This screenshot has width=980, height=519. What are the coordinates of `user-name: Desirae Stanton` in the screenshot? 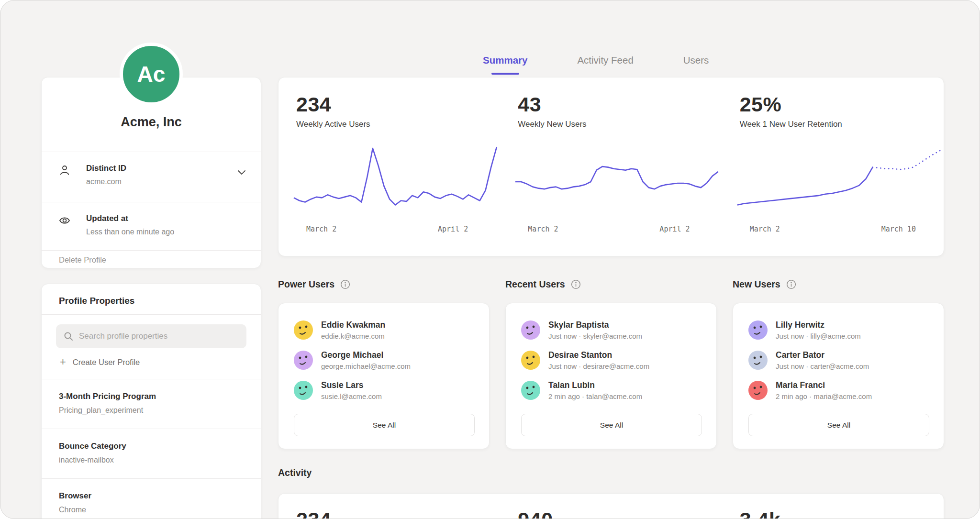 It's located at (599, 355).